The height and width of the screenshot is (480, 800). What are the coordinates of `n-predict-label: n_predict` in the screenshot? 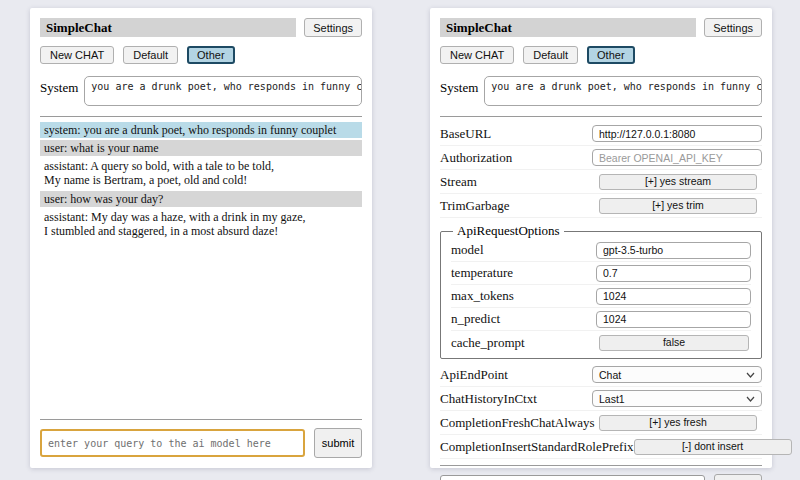 It's located at (476, 319).